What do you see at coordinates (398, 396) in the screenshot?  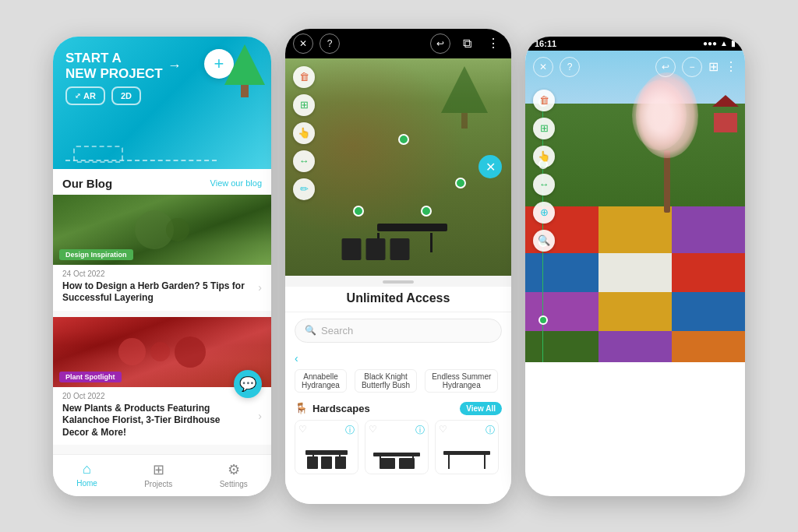 I see `phone2-panel: Unlimited Access 🔍 Search ‹ AnnabelleHyd…` at bounding box center [398, 396].